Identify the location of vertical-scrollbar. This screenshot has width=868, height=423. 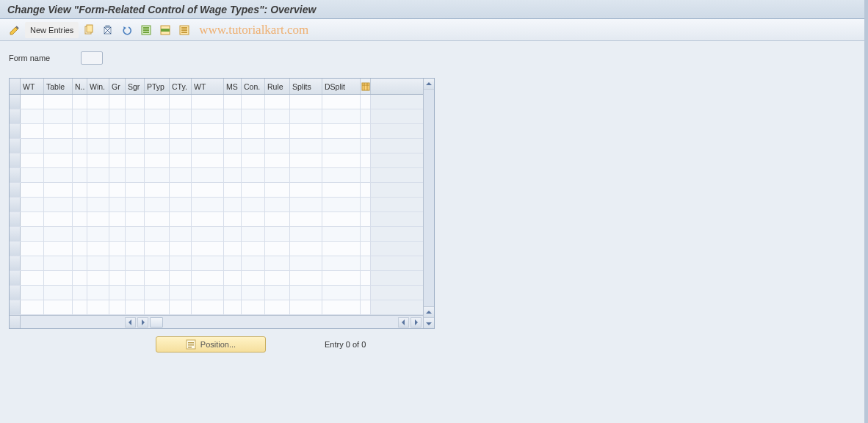
(429, 203).